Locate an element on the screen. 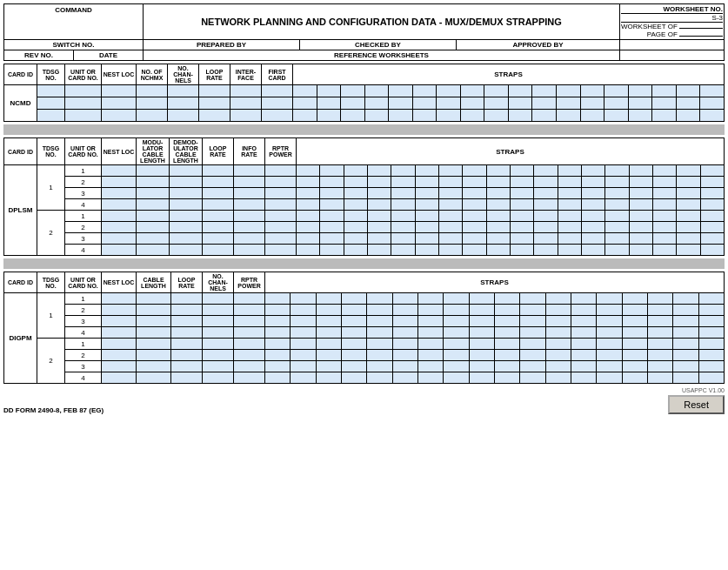  s2-g2-r1: 1 is located at coordinates (83, 216).